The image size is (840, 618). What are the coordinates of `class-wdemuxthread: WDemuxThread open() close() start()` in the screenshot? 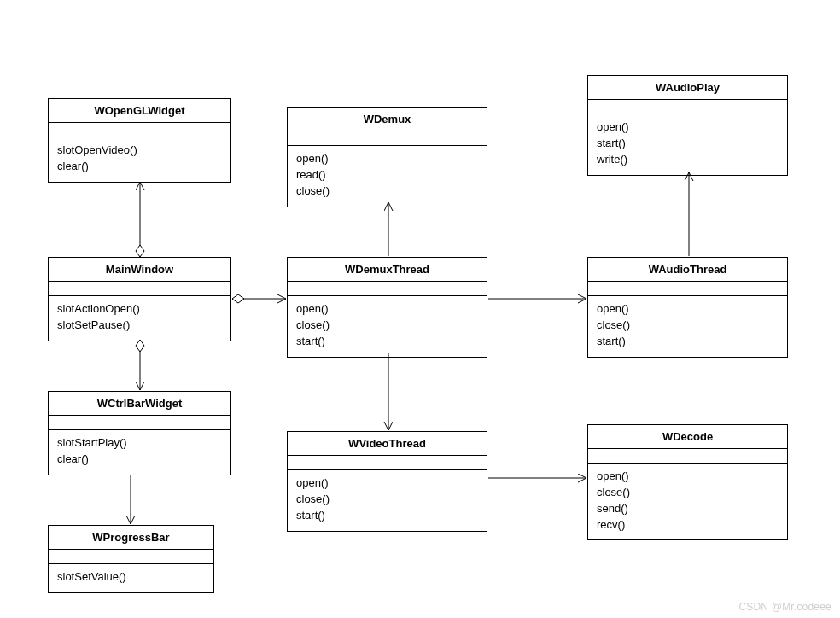 It's located at (388, 307).